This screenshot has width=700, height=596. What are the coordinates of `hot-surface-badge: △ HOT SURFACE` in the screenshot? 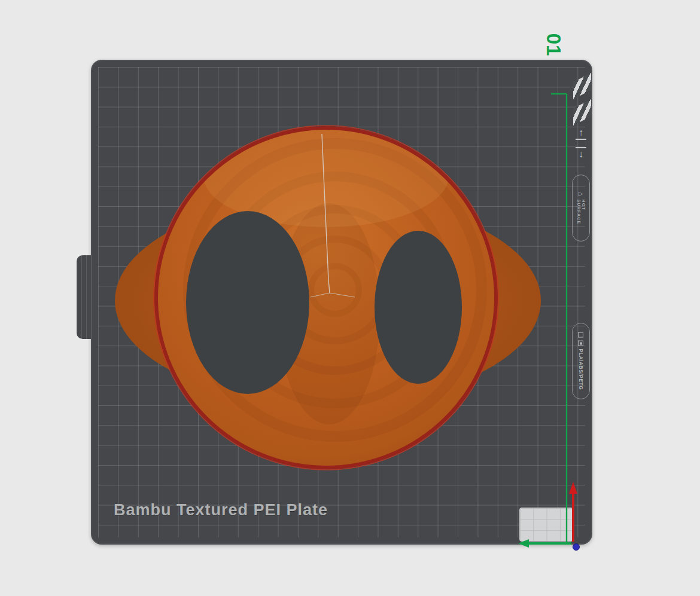 It's located at (581, 208).